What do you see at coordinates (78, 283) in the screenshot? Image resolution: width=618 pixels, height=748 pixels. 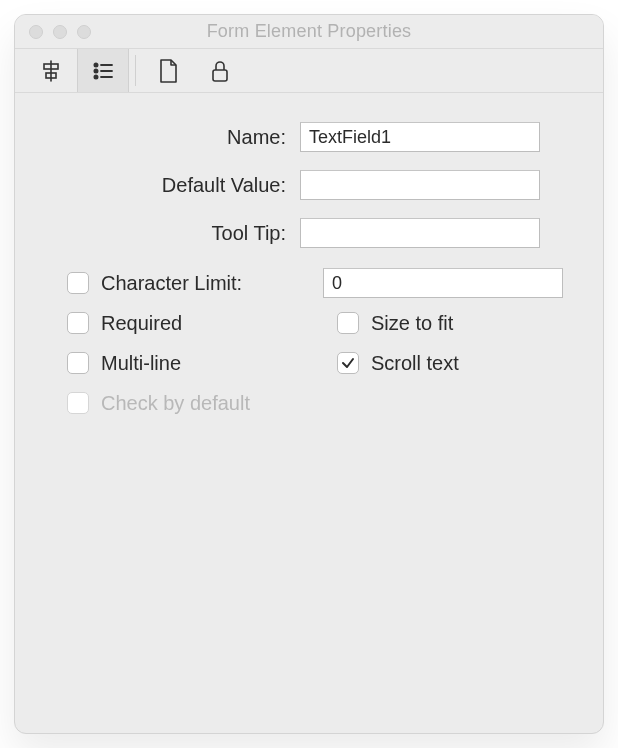 I see `char-limit-checkbox` at bounding box center [78, 283].